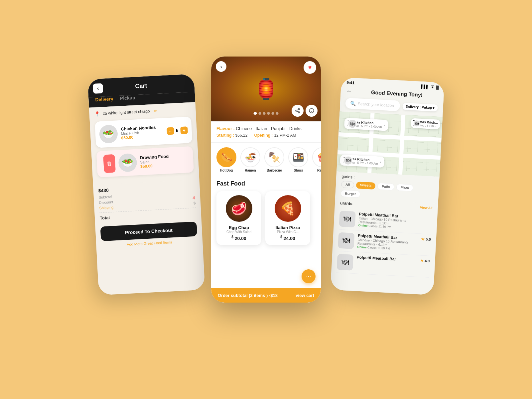 The image size is (532, 399). I want to click on map-pin-thomas-2: 🍽 Thomas Kitch... Opening : 5 Pm -, so click(426, 124).